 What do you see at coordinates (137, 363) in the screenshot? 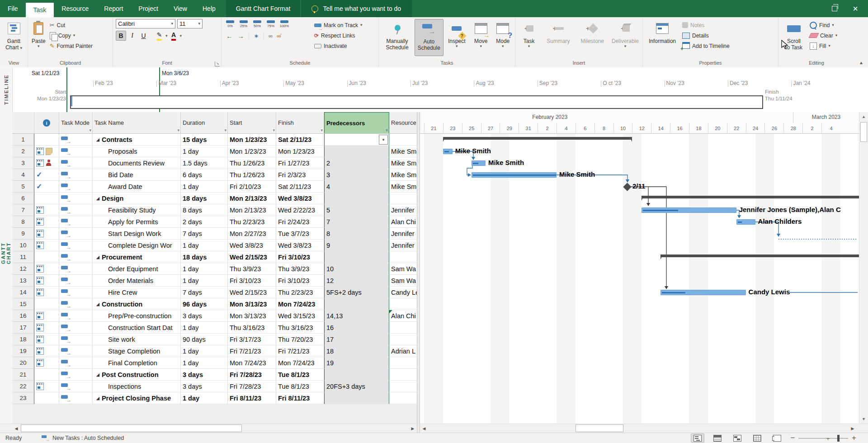
I see `task-name-cell: Final Completion` at bounding box center [137, 363].